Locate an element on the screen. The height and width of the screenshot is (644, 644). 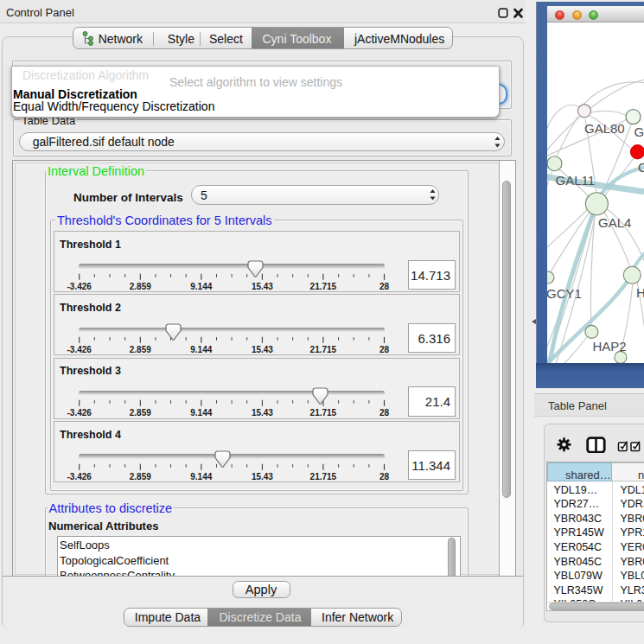
svg-text: CY is located at coordinates (641, 168).